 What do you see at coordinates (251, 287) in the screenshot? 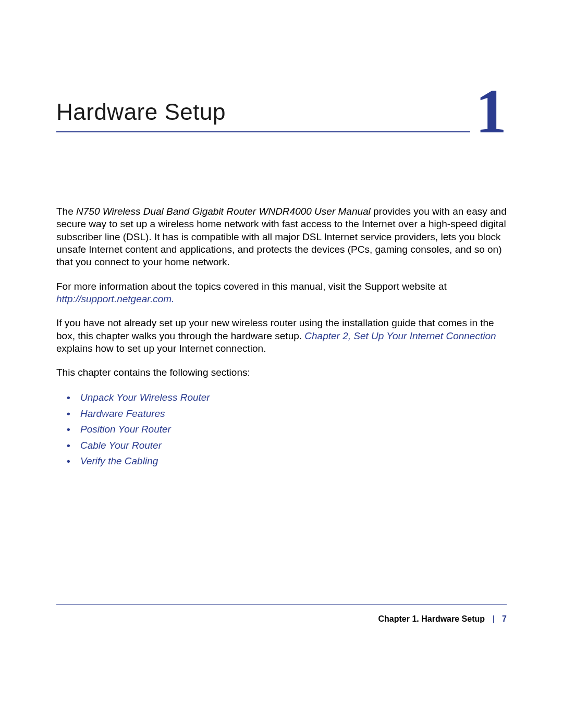
I see `p2-pre: For more information about the topics co…` at bounding box center [251, 287].